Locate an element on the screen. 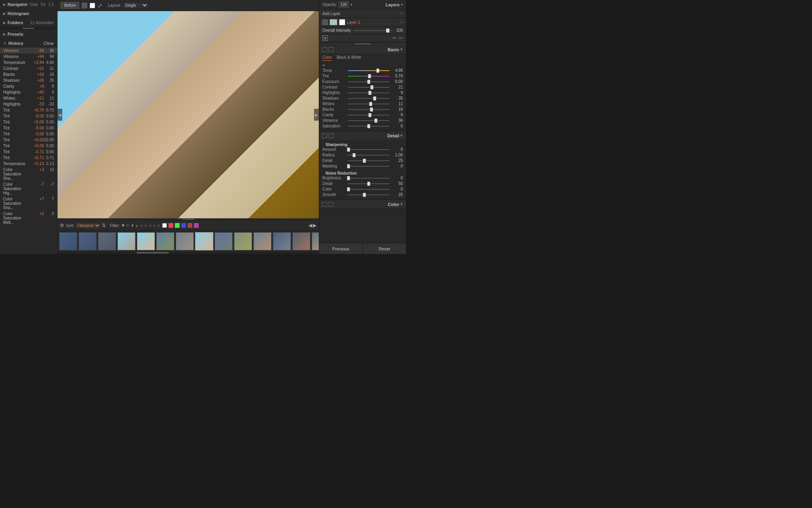 The image size is (812, 508). basic-header: Basic ▾ is located at coordinates (362, 49).